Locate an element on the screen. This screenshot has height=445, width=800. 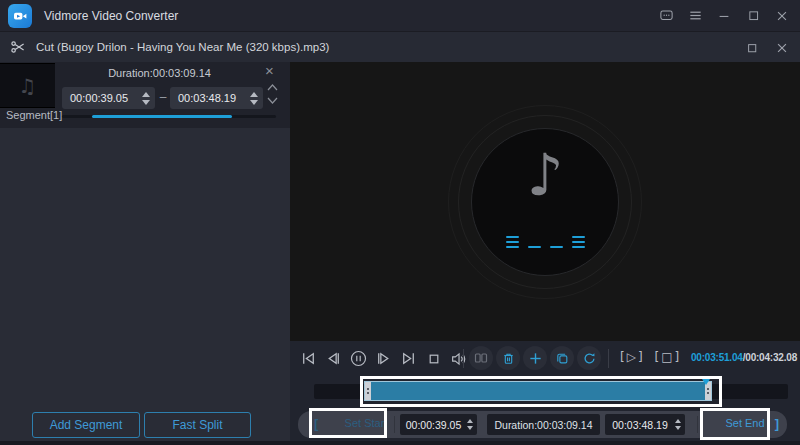
reset-button is located at coordinates (589, 358).